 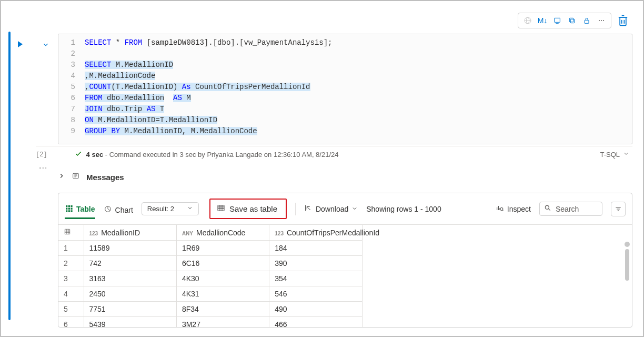 What do you see at coordinates (138, 98) in the screenshot?
I see `code-line: FROM dbo.Medallion AS M` at bounding box center [138, 98].